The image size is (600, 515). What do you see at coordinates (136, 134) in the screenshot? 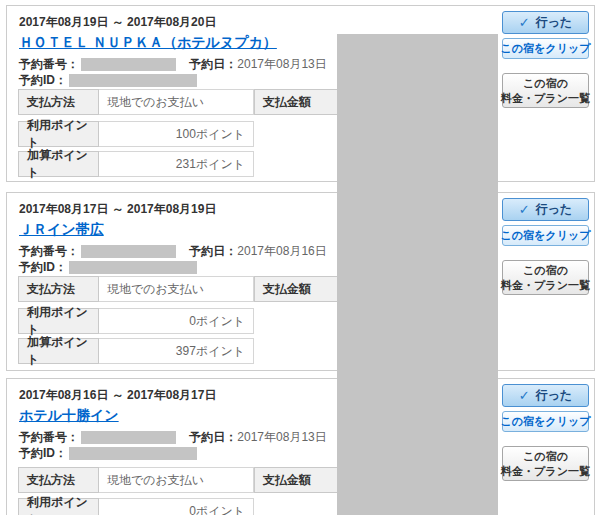
I see `used-points-row: 利用ポイント 100ポイント` at bounding box center [136, 134].